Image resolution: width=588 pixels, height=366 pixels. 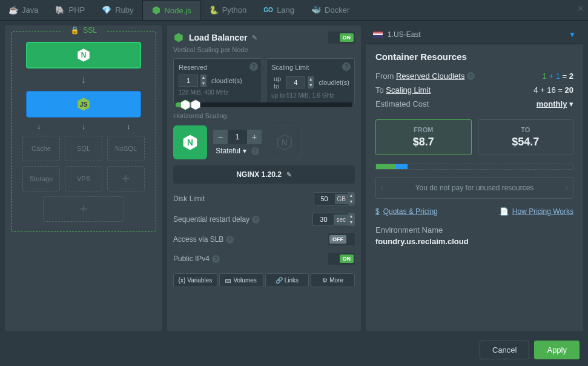 What do you see at coordinates (557, 350) in the screenshot?
I see `apply-button: Apply` at bounding box center [557, 350].